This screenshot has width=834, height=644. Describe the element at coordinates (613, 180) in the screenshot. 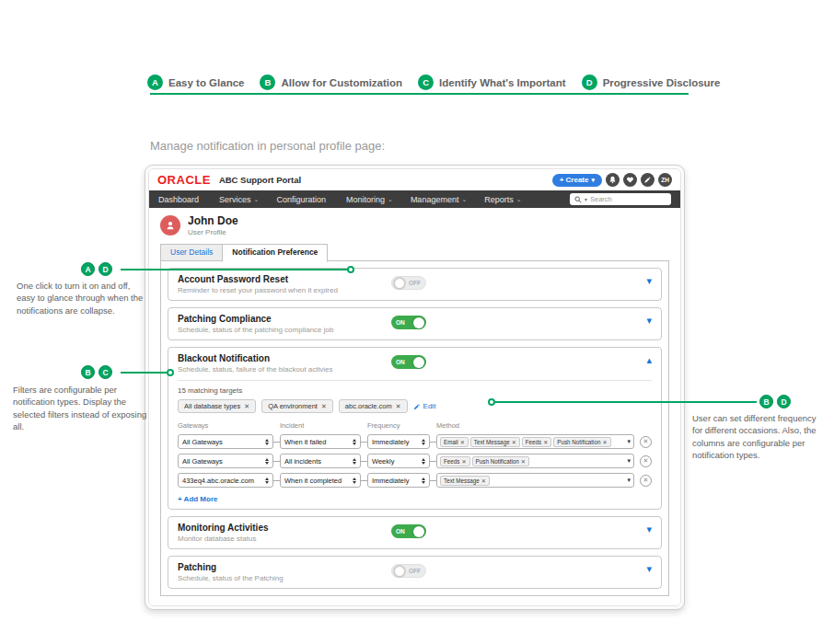

I see `notifications-bell-icon` at that location.